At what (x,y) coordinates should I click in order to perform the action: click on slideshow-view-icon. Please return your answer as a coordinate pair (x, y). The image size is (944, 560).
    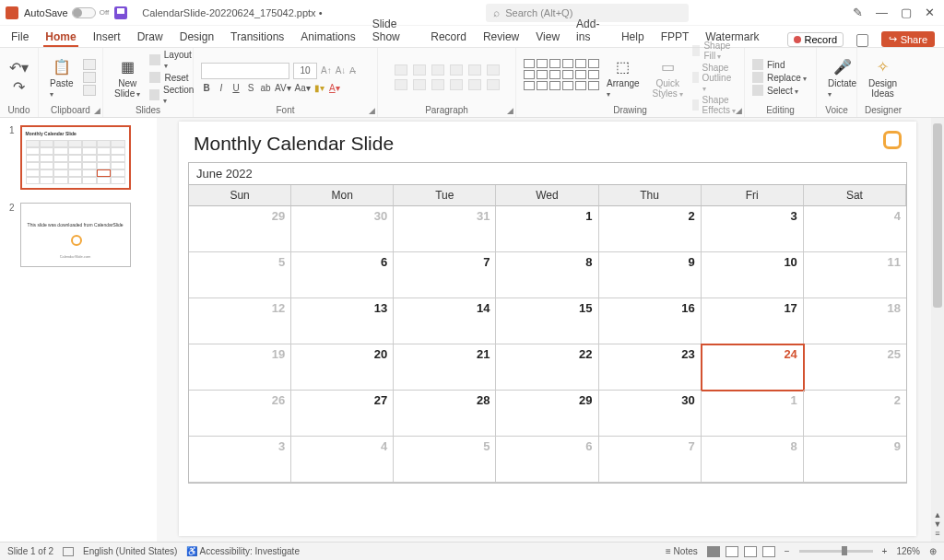
    Looking at the image, I should click on (769, 552).